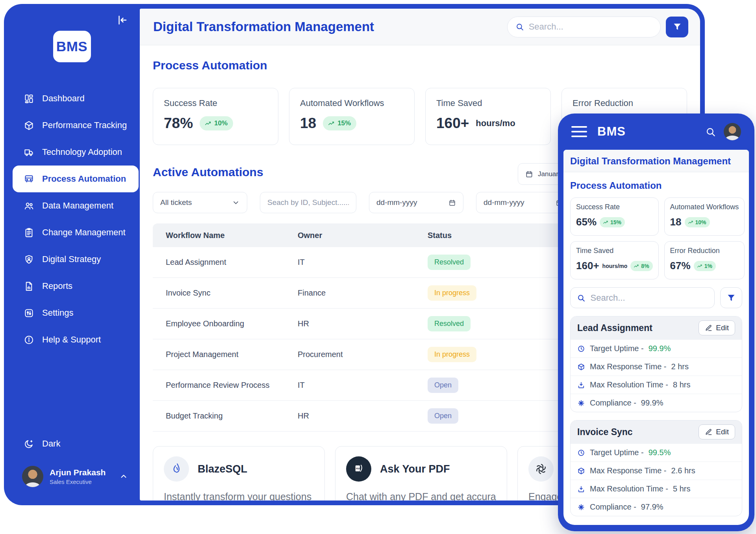 This screenshot has height=534, width=756. I want to click on mobile-search-input, so click(649, 298).